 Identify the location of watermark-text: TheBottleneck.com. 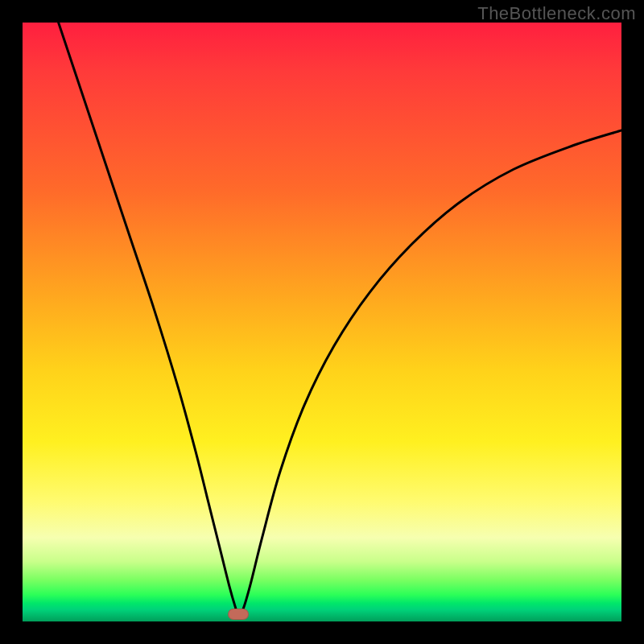
(557, 14).